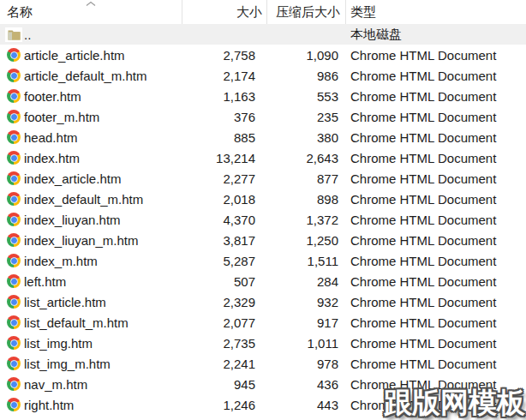  Describe the element at coordinates (263, 55) in the screenshot. I see `file-row: article_article.htm 2,758 1,090 Chrome H…` at that location.